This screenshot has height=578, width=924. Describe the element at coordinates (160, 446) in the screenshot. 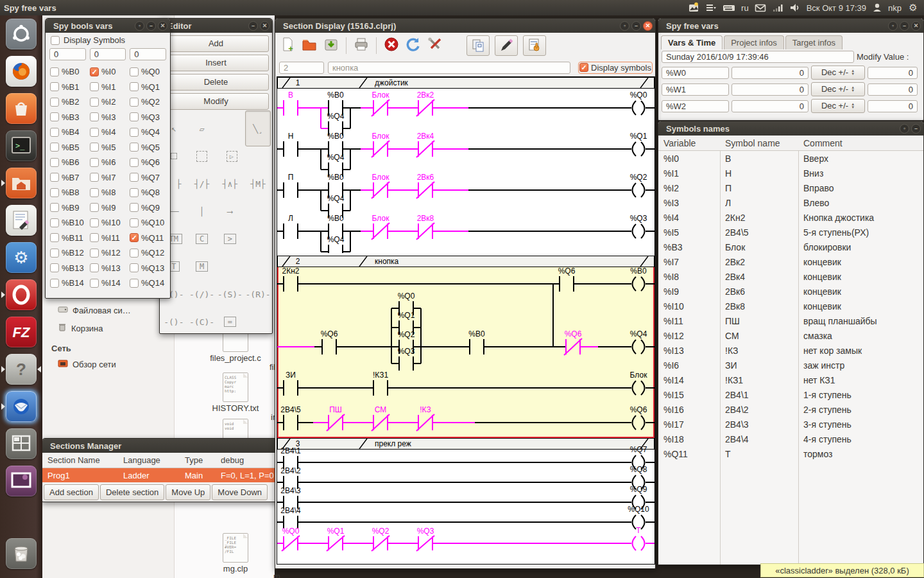

I see `sections-manager-titlebar: Sections Manager` at that location.